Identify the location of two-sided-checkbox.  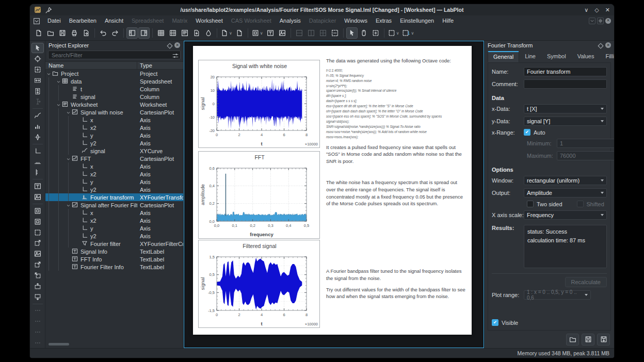
(530, 204).